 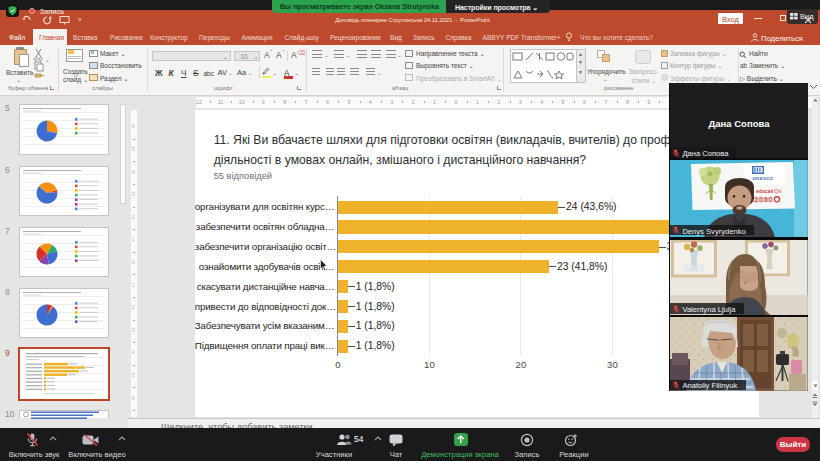 What do you see at coordinates (780, 191) in the screenshot?
I see `svg-text: n` at bounding box center [780, 191].